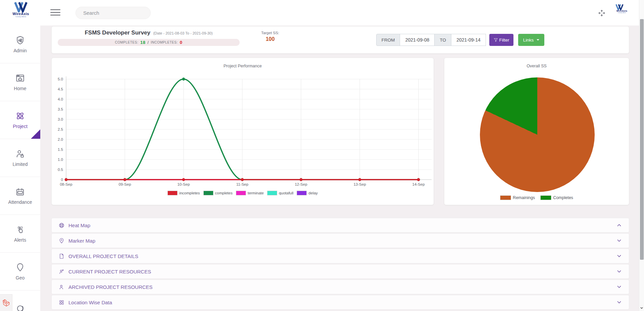 This screenshot has width=644, height=311. Describe the element at coordinates (286, 193) in the screenshot. I see `legend-label: quotafull` at that location.